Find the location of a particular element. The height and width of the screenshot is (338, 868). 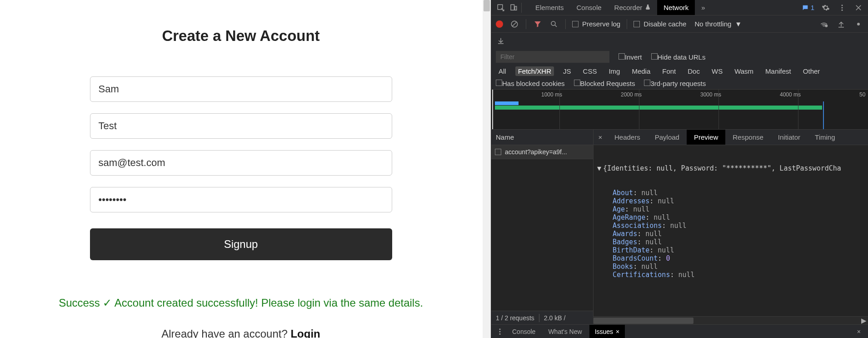

signup-button: Signup is located at coordinates (241, 244).